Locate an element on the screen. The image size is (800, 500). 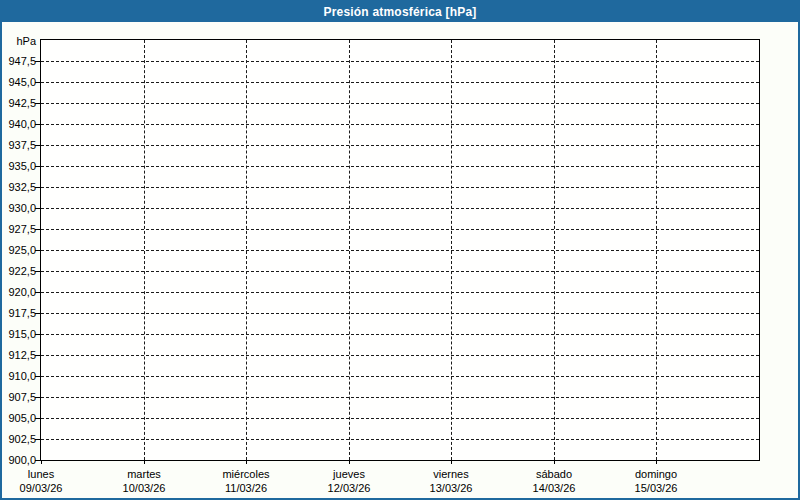
y-axis-tick-label: 905,0 is located at coordinates (19, 418).